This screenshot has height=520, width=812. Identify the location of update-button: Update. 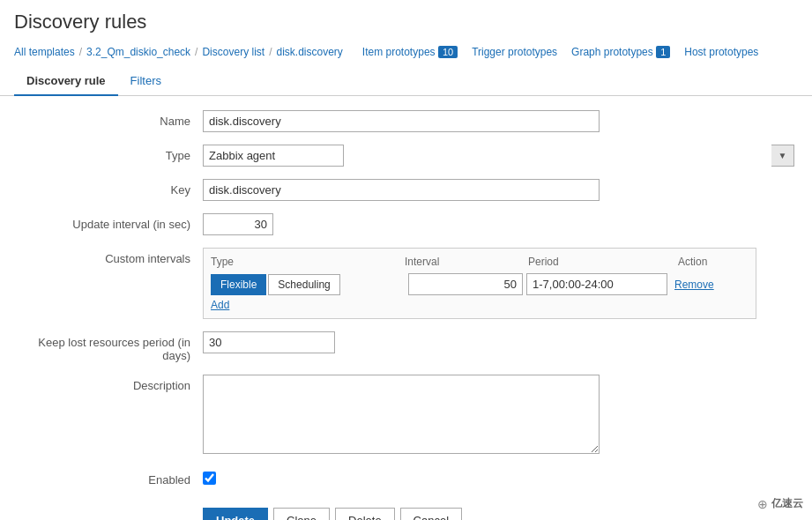
(235, 514).